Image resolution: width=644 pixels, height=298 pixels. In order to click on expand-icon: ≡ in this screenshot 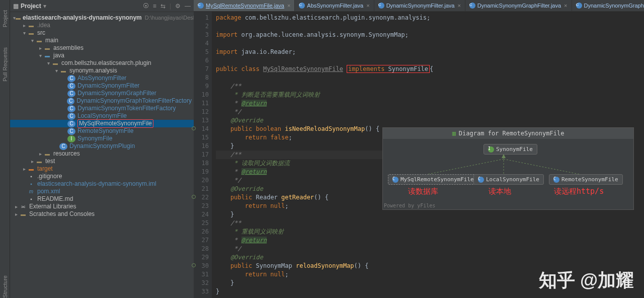, I will do `click(155, 6)`.